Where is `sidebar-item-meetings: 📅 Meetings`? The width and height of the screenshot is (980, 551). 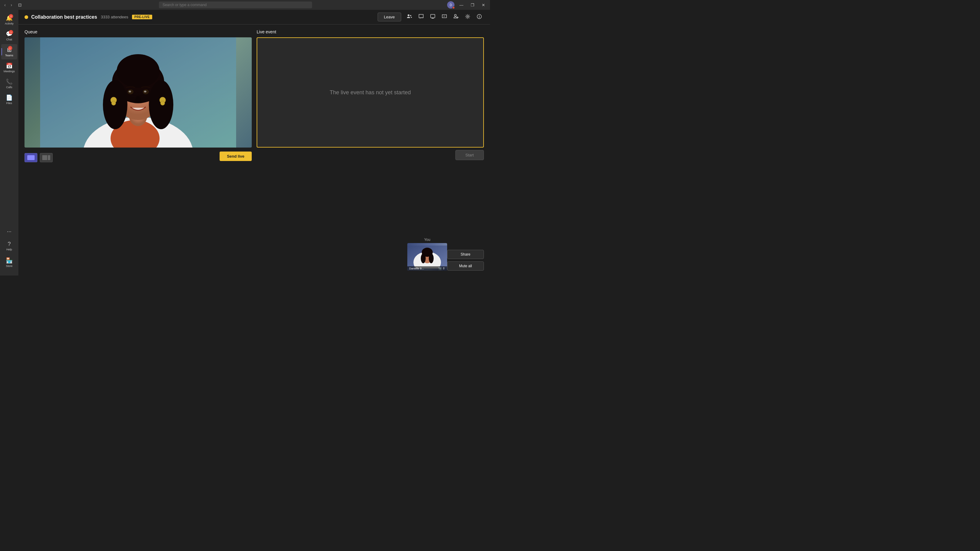 sidebar-item-meetings: 📅 Meetings is located at coordinates (9, 68).